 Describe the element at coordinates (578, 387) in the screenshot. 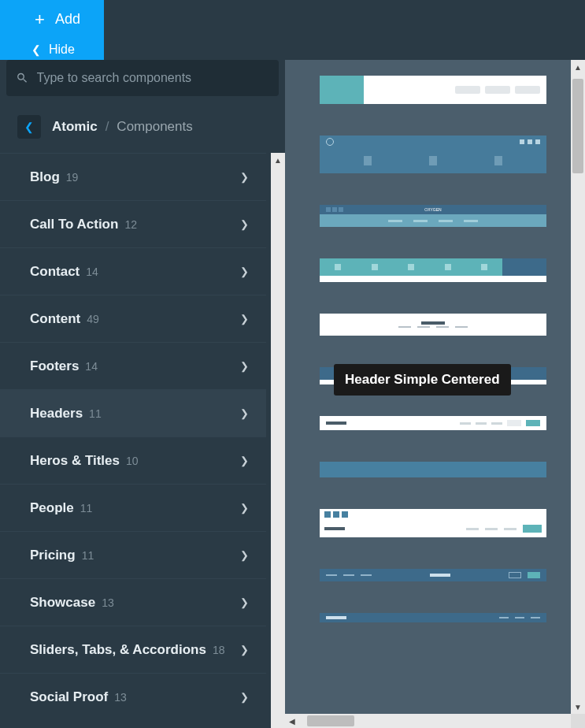

I see `scrollbar-vertical: ▲ ▼` at that location.